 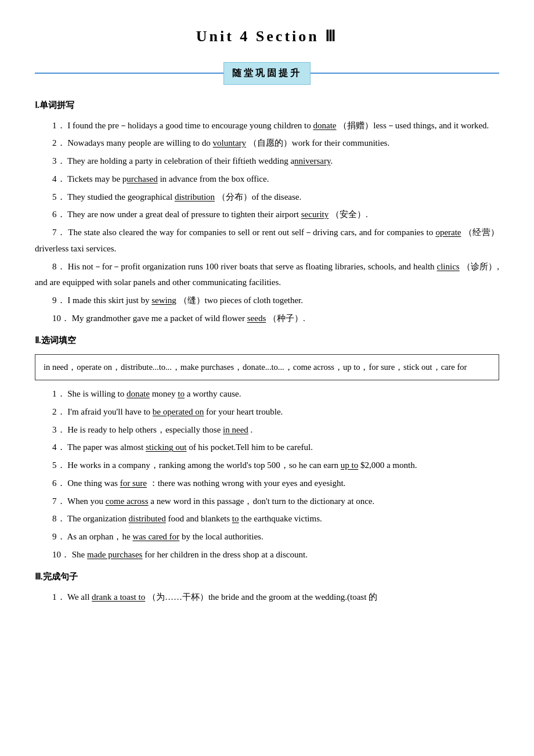 I want to click on s2-num-8: 8．, so click(x=59, y=519).